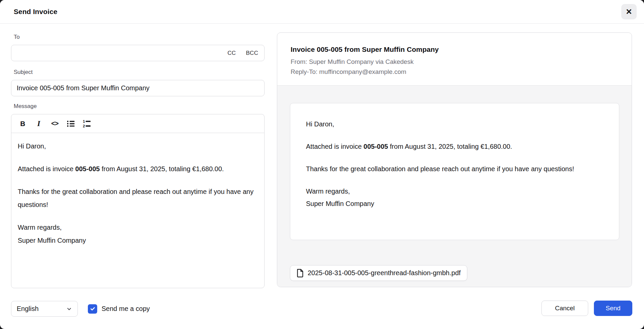 Image resolution: width=644 pixels, height=329 pixels. Describe the element at coordinates (119, 309) in the screenshot. I see `send-me-a-copy-option: Send me a copy` at that location.